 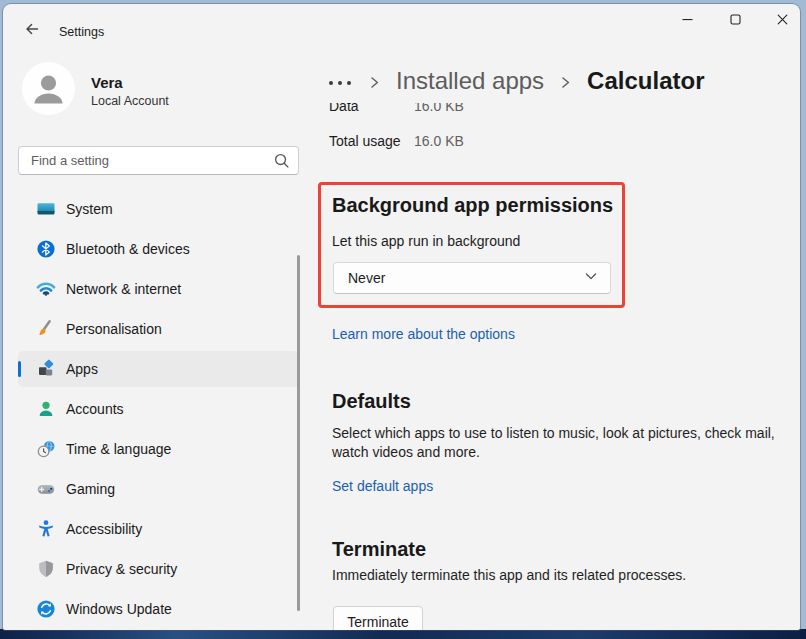 What do you see at coordinates (82, 32) in the screenshot?
I see `window-title: Settings` at bounding box center [82, 32].